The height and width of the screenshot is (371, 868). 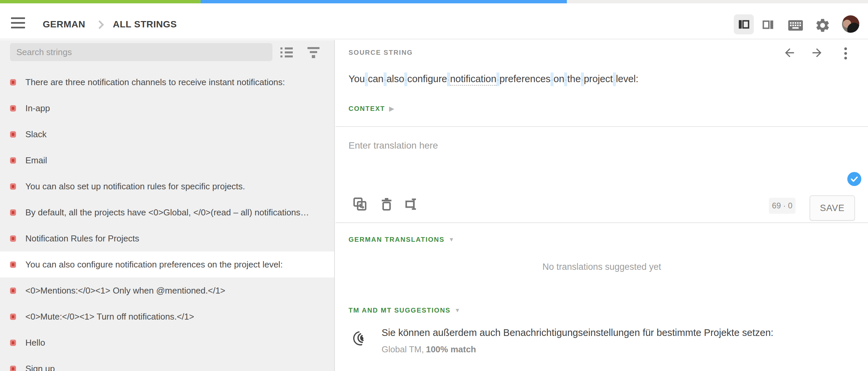 I want to click on string-list-item: <0>Mute:</0><1> Turn off notifications.<…, so click(x=167, y=317).